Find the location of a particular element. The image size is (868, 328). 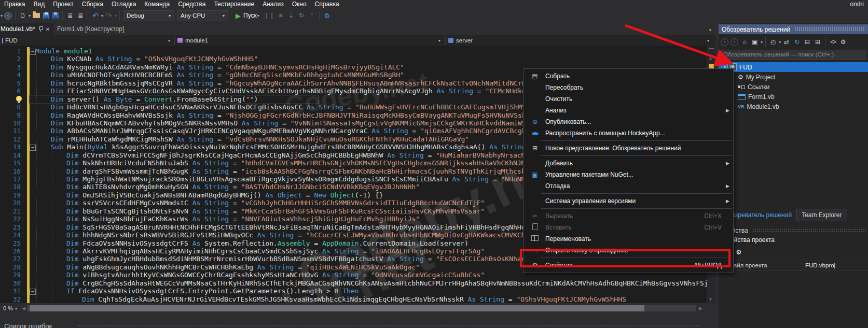

redo-dropdown-icon: ▾ is located at coordinates (116, 16).